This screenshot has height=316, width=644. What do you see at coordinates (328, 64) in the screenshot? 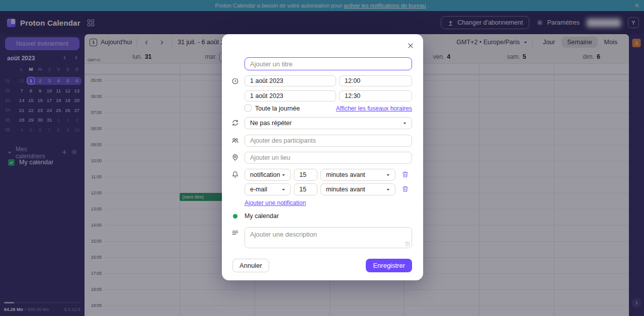
I see `event-title-input: Ajouter un titre` at bounding box center [328, 64].